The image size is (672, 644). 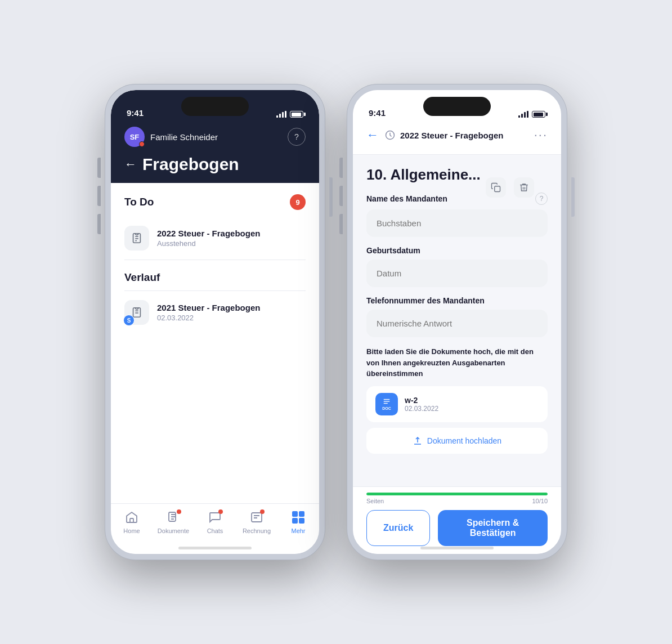 What do you see at coordinates (457, 363) in the screenshot?
I see `upload-label: Bitte laden Sie die Dokumente hoch, die …` at bounding box center [457, 363].